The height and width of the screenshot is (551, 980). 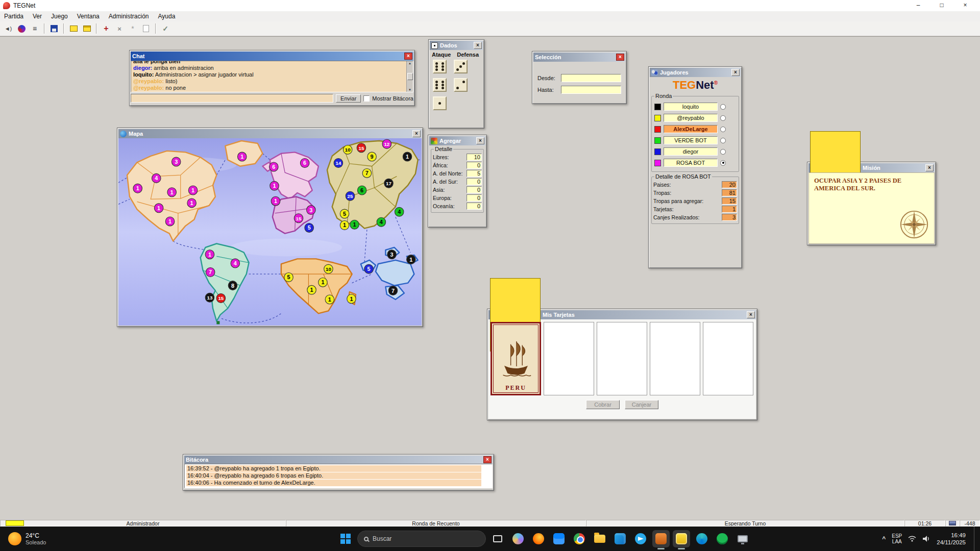 I want to click on menu-ayuda: Ayuda, so click(x=167, y=16).